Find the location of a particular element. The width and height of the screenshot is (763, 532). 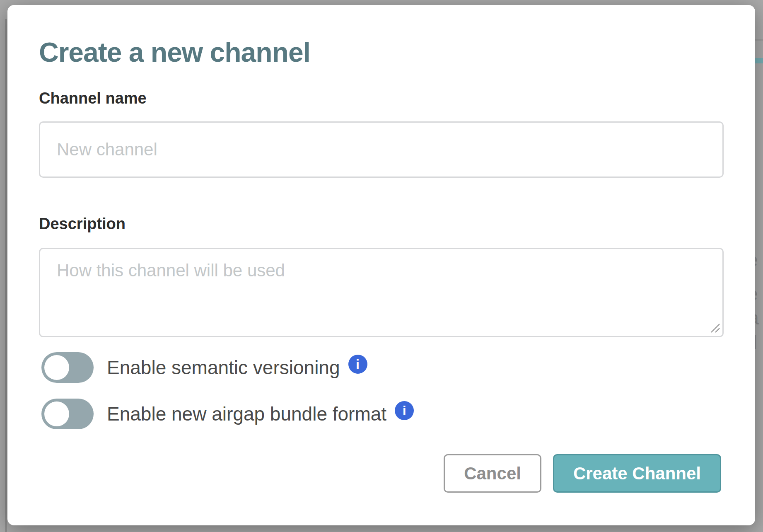

airgap-bundle-row: Enable new airgap bundle format i is located at coordinates (383, 414).